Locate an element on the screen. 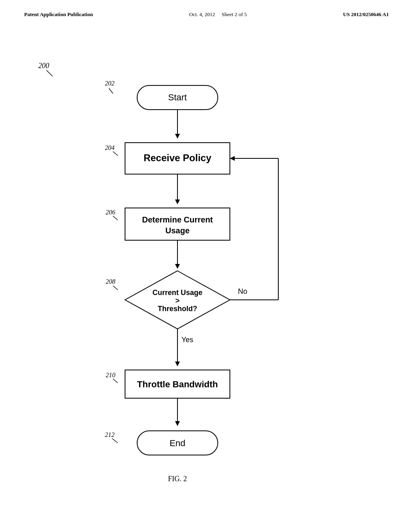  header-sheet: Sheet 2 of 5 is located at coordinates (234, 15).